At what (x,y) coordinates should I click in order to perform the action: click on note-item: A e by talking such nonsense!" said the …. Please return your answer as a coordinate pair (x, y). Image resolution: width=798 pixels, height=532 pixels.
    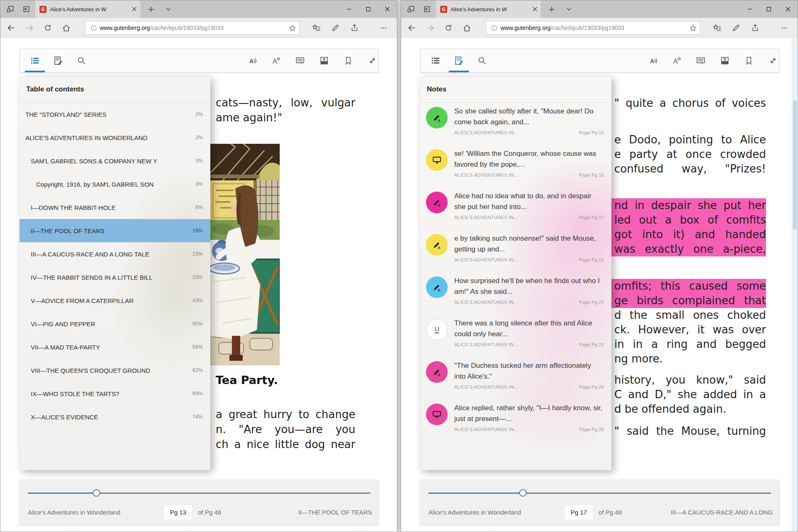
    Looking at the image, I should click on (516, 251).